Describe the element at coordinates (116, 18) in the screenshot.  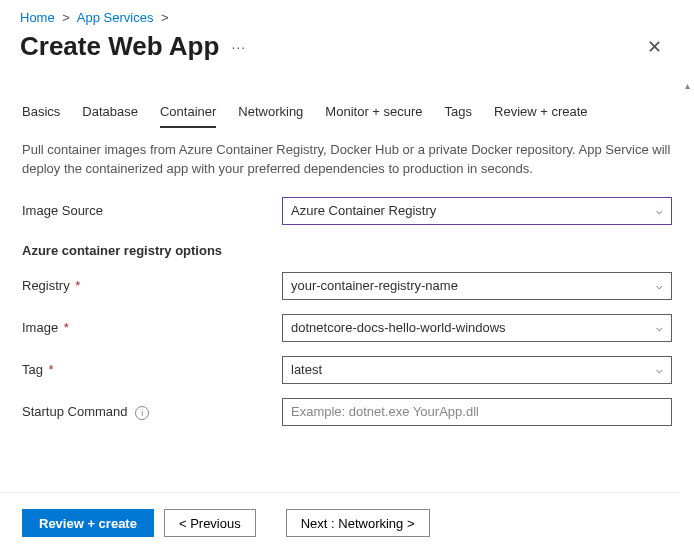
I see `breadcrumb-app-services: App Services` at that location.